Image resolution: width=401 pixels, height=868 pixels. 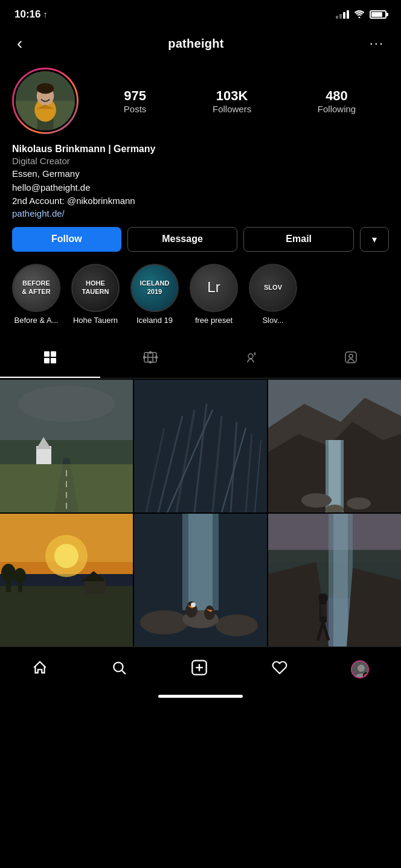 I want to click on tabs-row, so click(x=200, y=360).